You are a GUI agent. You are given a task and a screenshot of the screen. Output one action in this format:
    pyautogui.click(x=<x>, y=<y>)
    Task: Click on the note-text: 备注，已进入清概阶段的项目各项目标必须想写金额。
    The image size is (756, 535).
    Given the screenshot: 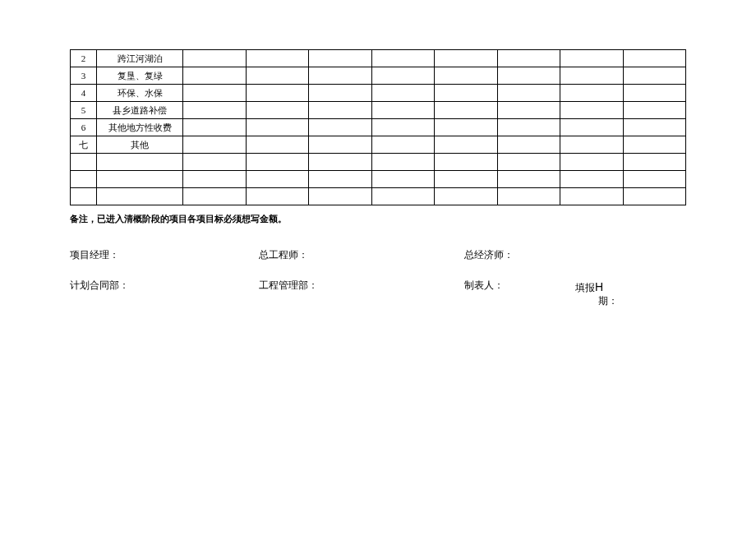 What is the action you would take?
    pyautogui.click(x=378, y=219)
    